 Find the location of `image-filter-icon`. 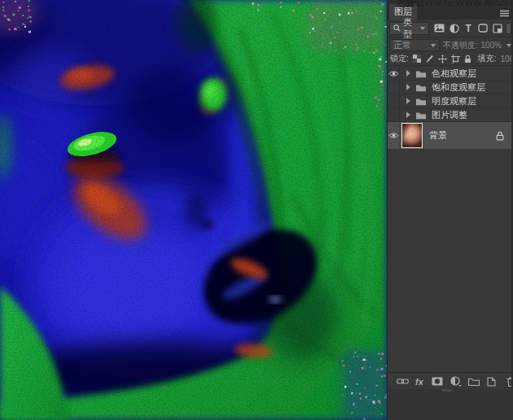

image-filter-icon is located at coordinates (440, 28).